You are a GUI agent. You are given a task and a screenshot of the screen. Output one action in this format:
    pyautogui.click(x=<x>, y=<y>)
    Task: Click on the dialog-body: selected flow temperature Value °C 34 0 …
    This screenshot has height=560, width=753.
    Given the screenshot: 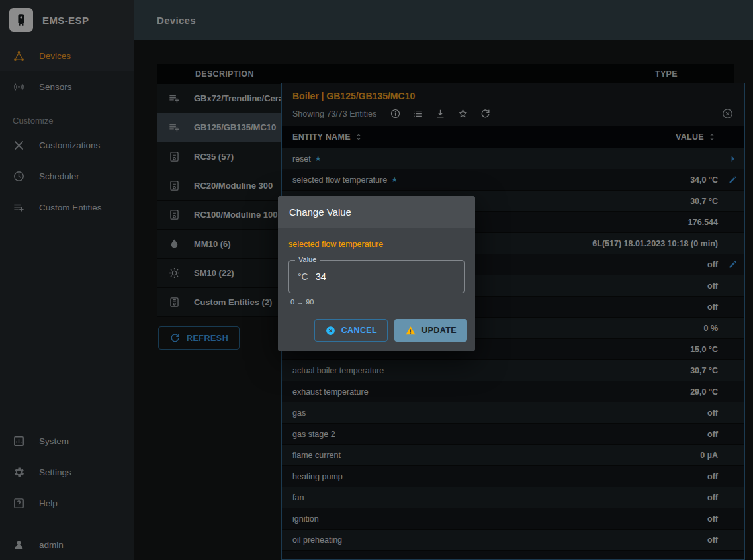 What is the action you would take?
    pyautogui.click(x=377, y=267)
    